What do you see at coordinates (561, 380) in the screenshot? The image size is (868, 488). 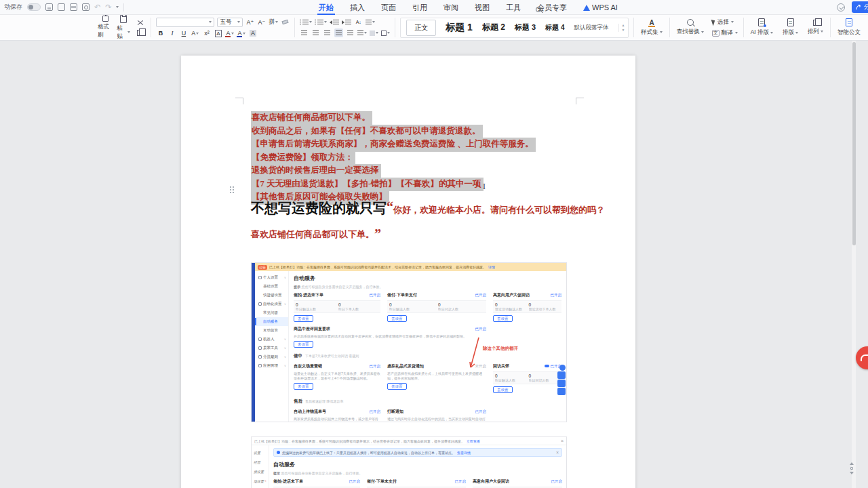 I see `floating-widget` at bounding box center [561, 380].